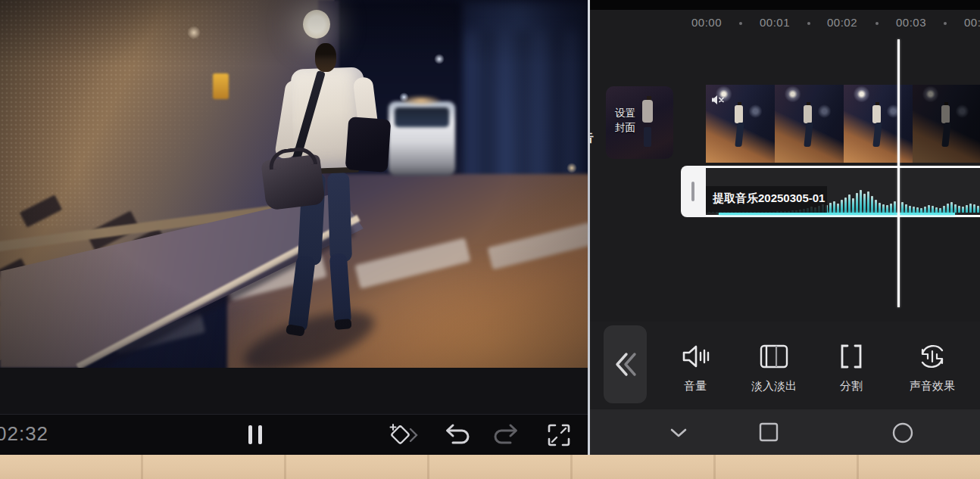 This screenshot has height=479, width=980. Describe the element at coordinates (775, 23) in the screenshot. I see `ruler-tick-label: 00:01` at that location.